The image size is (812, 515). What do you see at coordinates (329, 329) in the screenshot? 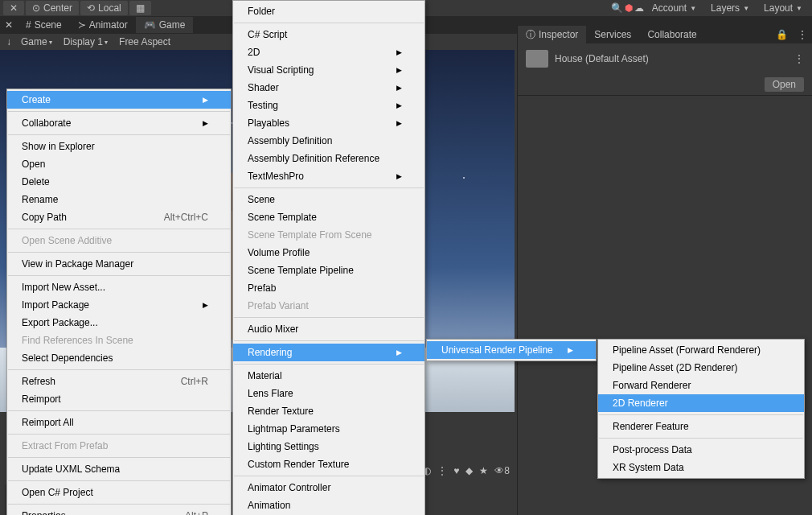
I see `menu-item: Audio Mixer` at bounding box center [329, 329].